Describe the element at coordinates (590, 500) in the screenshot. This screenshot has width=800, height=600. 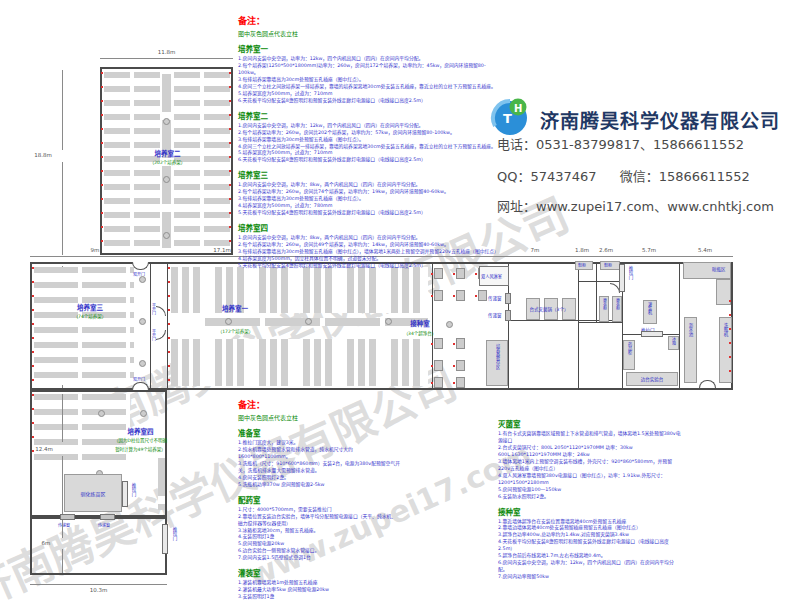
I see `notes-bottom-right: 灭菌室 1.有台卡式灭菌锅靠墙区域预留上下水管道和排气管道，墙体离地1.5米处预…` at that location.